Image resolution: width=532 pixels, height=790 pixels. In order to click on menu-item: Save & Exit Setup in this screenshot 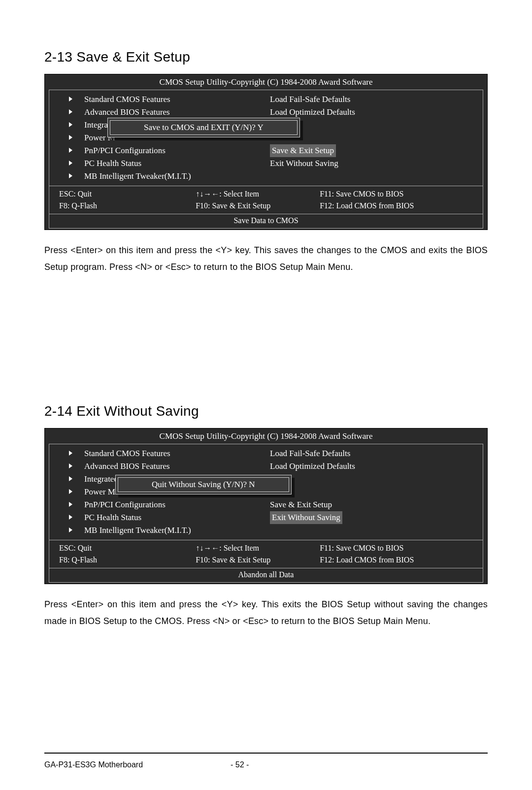, I will do `click(376, 505)`.